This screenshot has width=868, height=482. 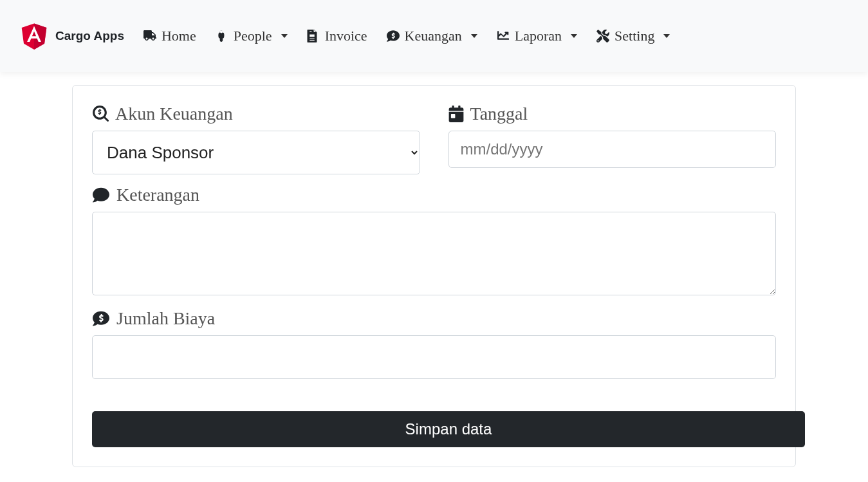 What do you see at coordinates (101, 195) in the screenshot?
I see `comment-icon` at bounding box center [101, 195].